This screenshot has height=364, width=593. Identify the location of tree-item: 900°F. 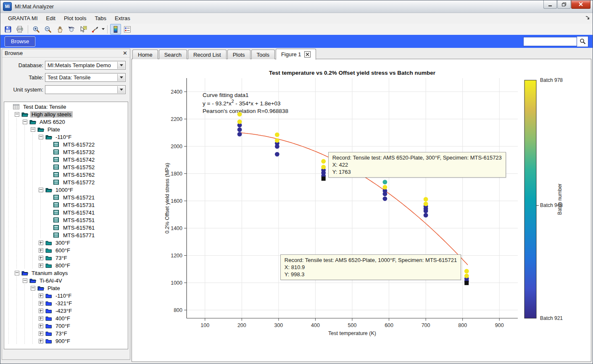
(66, 341).